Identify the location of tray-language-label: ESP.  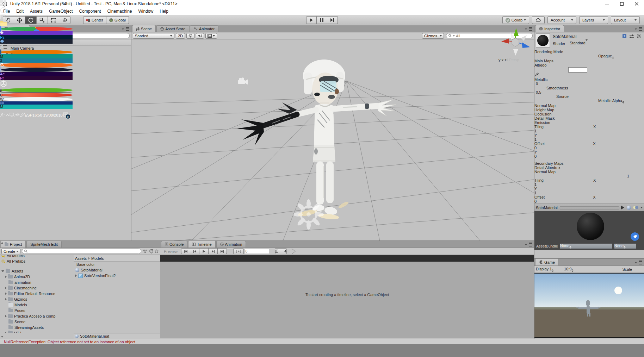
(29, 115).